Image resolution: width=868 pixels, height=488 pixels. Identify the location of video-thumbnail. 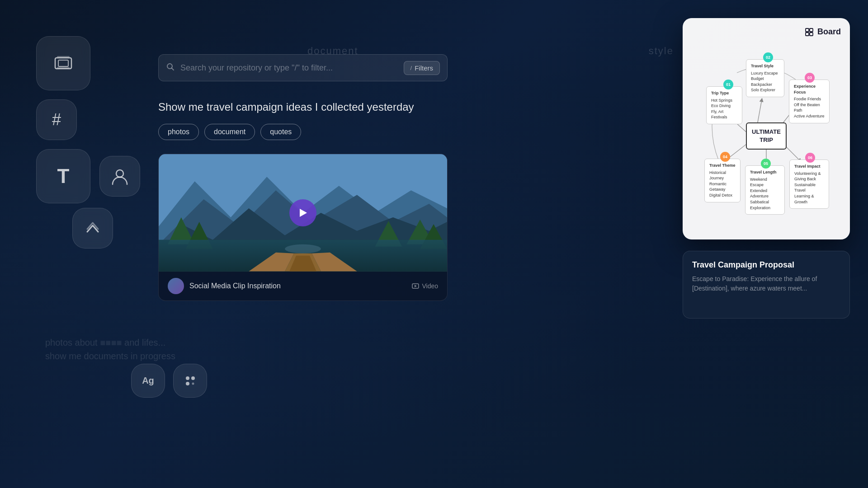
(303, 213).